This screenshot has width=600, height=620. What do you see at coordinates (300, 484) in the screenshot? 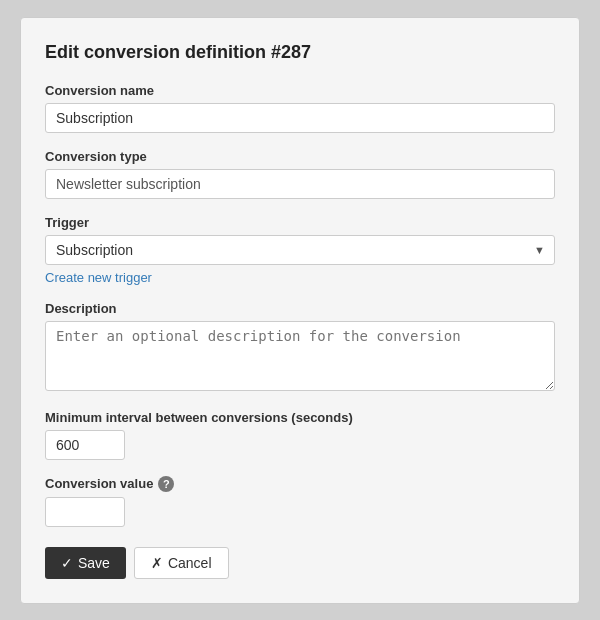
I see `conversion-value-label-row: Conversion value ?` at bounding box center [300, 484].